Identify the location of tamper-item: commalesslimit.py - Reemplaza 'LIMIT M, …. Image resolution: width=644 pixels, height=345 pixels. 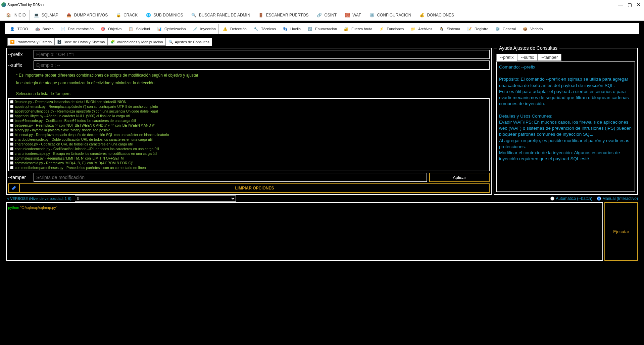
(249, 158).